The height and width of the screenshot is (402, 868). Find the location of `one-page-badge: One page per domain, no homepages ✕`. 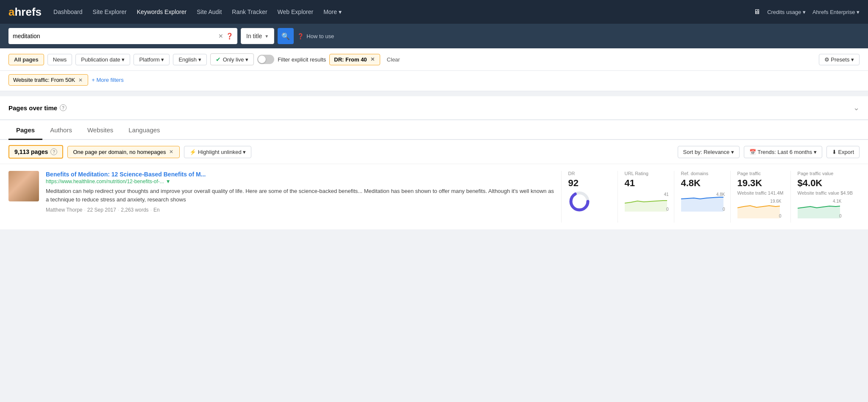

one-page-badge: One page per domain, no homepages ✕ is located at coordinates (124, 152).